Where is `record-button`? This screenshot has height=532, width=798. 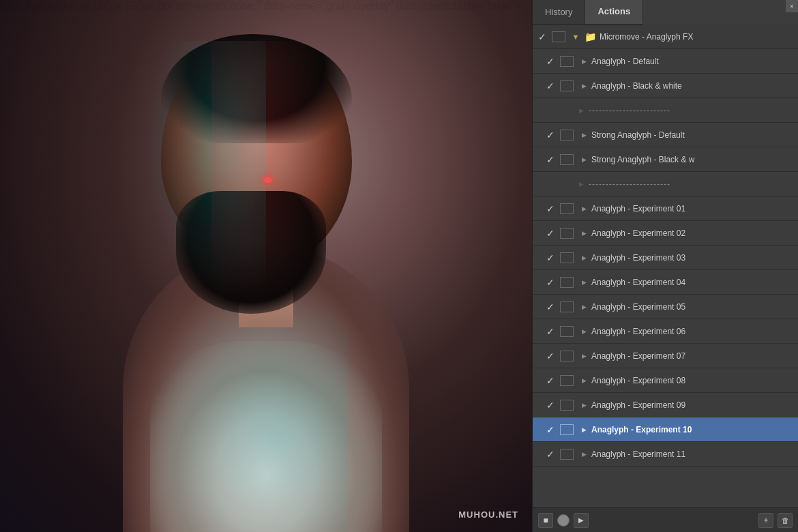
record-button is located at coordinates (563, 520).